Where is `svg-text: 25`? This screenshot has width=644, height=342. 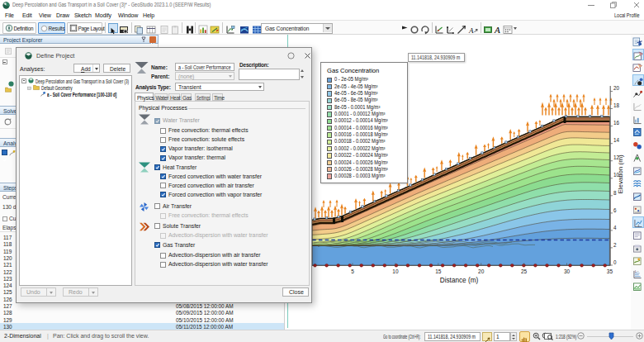 svg-text: 25 is located at coordinates (524, 271).